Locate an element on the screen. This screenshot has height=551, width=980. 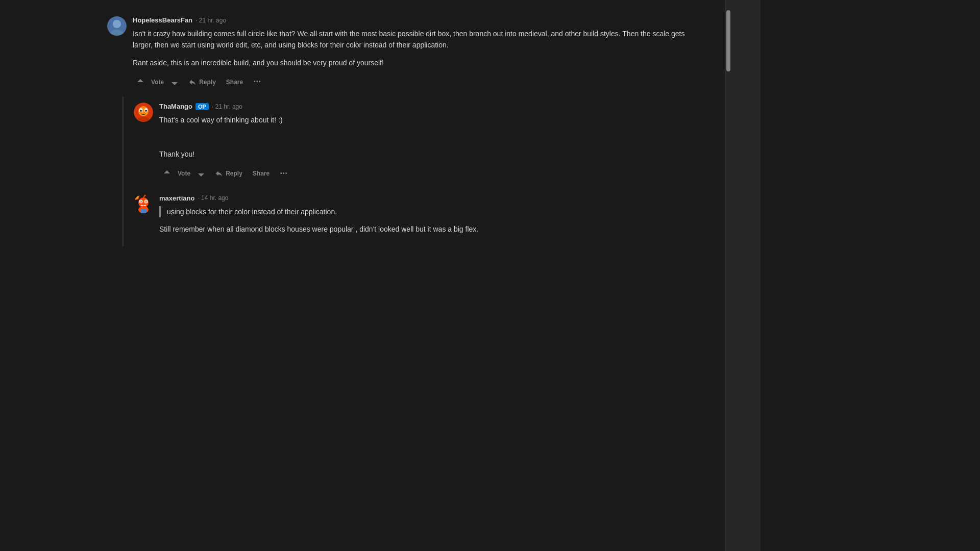
avatar-maxertiano: 😊 is located at coordinates (143, 204).